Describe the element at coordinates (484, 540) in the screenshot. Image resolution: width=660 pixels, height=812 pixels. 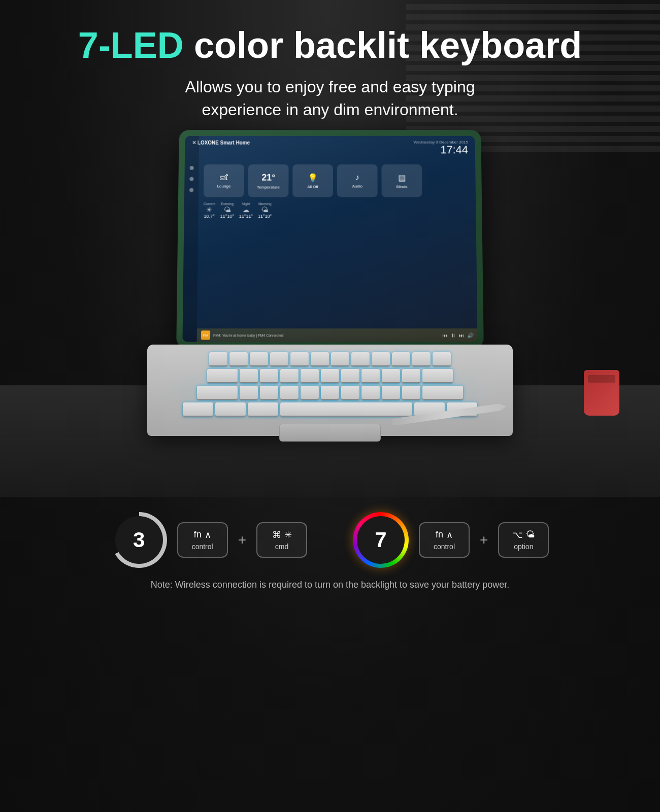
I see `plus-sign-2: +` at that location.